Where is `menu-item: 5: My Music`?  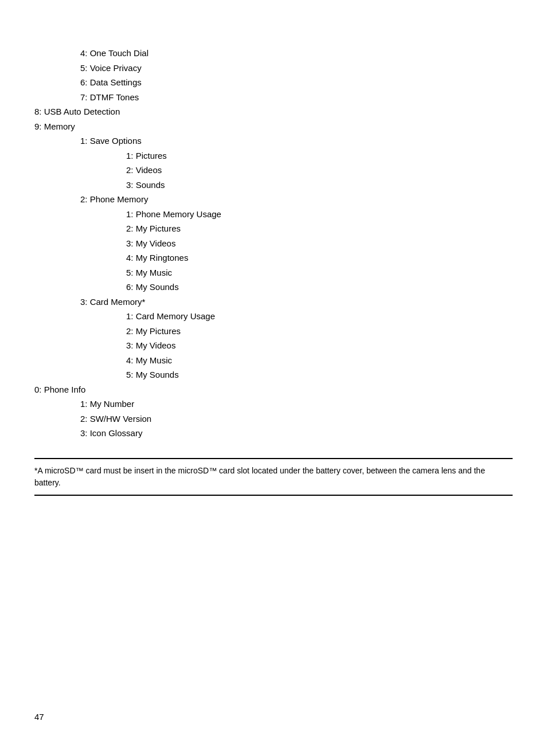 menu-item: 5: My Music is located at coordinates (319, 273).